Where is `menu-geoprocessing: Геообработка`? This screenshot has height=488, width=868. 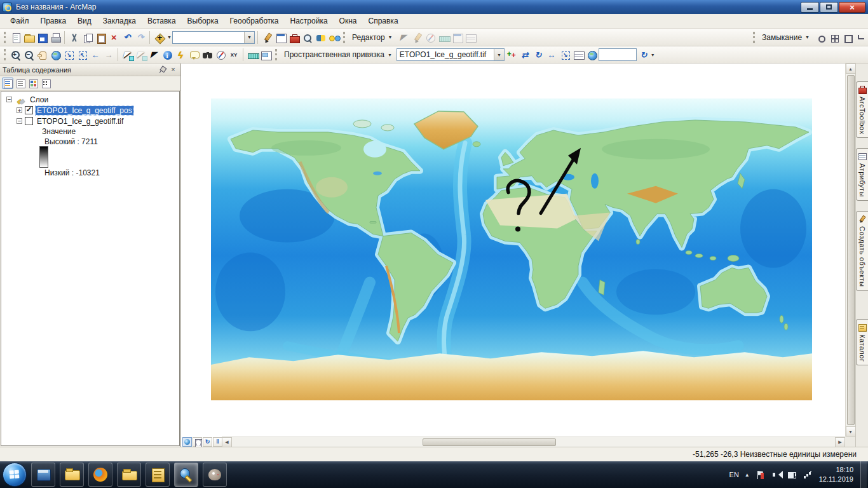 menu-geoprocessing: Геообработка is located at coordinates (254, 21).